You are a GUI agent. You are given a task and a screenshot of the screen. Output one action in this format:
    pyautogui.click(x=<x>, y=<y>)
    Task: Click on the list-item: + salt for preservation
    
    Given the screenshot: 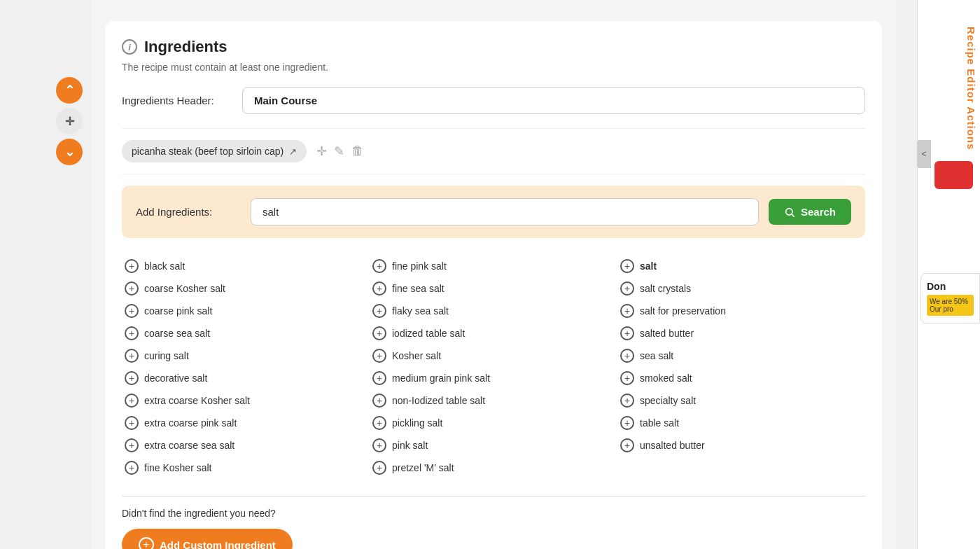 What is the action you would take?
    pyautogui.click(x=741, y=311)
    